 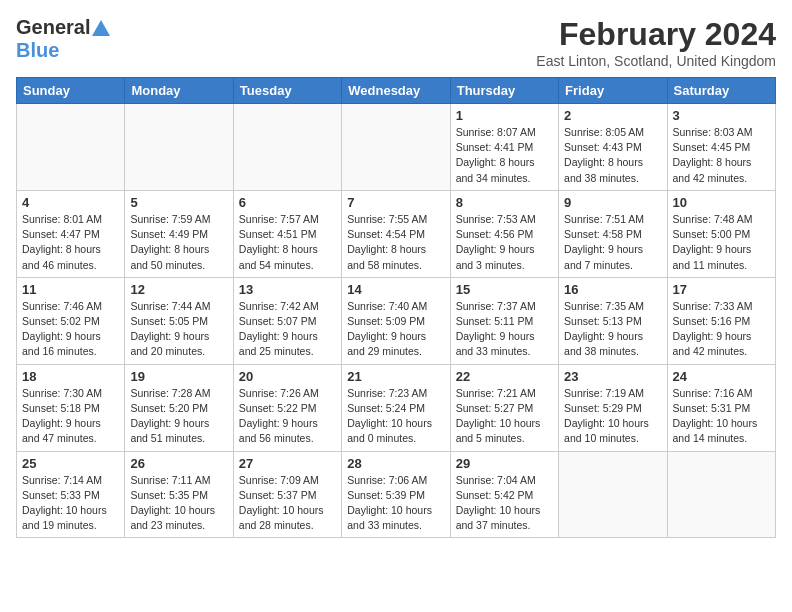 What do you see at coordinates (504, 234) in the screenshot?
I see `calendar-cell: 8Sunrise: 7:53 AM Sunset: 4:56 PM Daylig…` at bounding box center [504, 234].